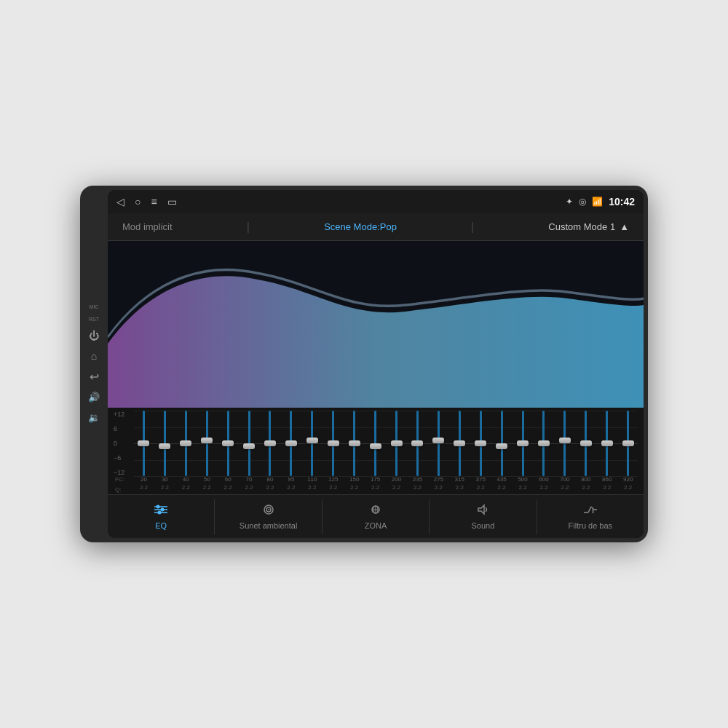 This screenshot has width=728, height=728. What do you see at coordinates (418, 479) in the screenshot?
I see `freq-label-235: 235` at bounding box center [418, 479].